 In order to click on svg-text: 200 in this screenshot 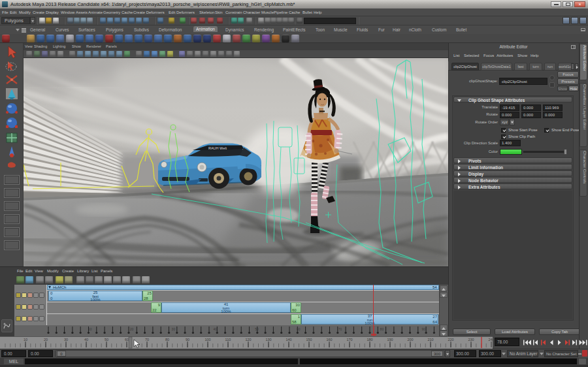, I will do `click(410, 340)`.